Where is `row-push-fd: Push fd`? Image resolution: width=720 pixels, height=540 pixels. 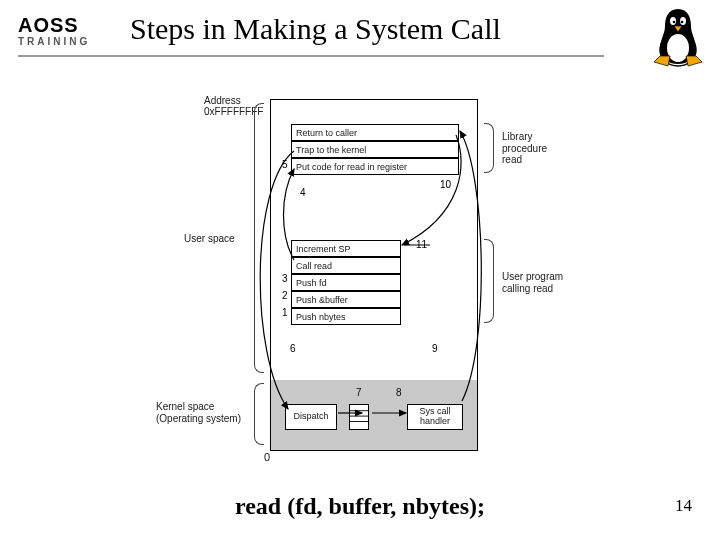 row-push-fd: Push fd is located at coordinates (346, 282).